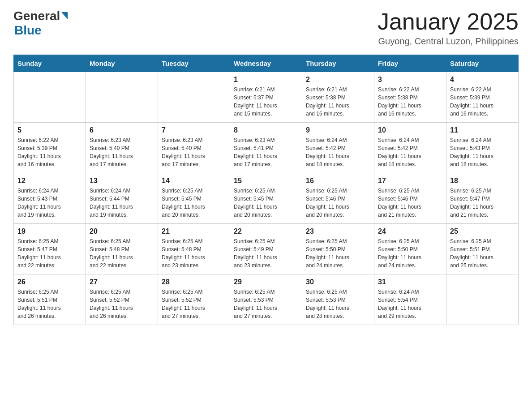 This screenshot has height=411, width=532. Describe the element at coordinates (50, 130) in the screenshot. I see `day-number: 5` at that location.